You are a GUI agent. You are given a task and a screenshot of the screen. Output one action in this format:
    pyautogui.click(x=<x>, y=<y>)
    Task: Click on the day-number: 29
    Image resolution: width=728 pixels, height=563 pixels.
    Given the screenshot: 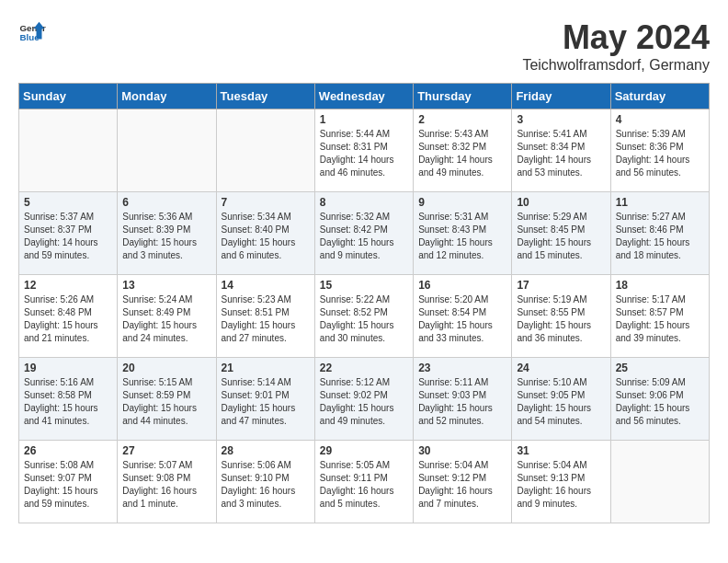 What is the action you would take?
    pyautogui.click(x=364, y=451)
    